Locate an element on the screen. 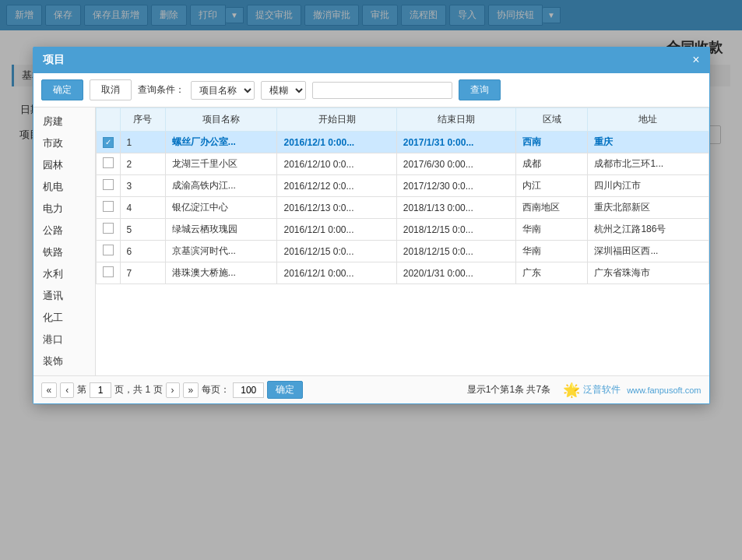  table-row: 7港珠澳大桥施...2016/12/1 0:00...2020/1/31 0:0… is located at coordinates (402, 273).